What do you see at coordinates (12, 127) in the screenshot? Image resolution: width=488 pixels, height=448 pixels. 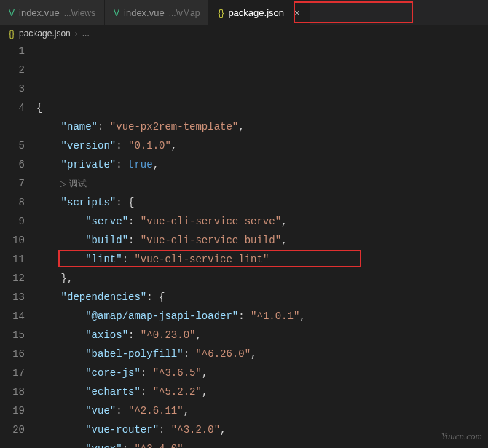 I see `line-number` at bounding box center [12, 127].